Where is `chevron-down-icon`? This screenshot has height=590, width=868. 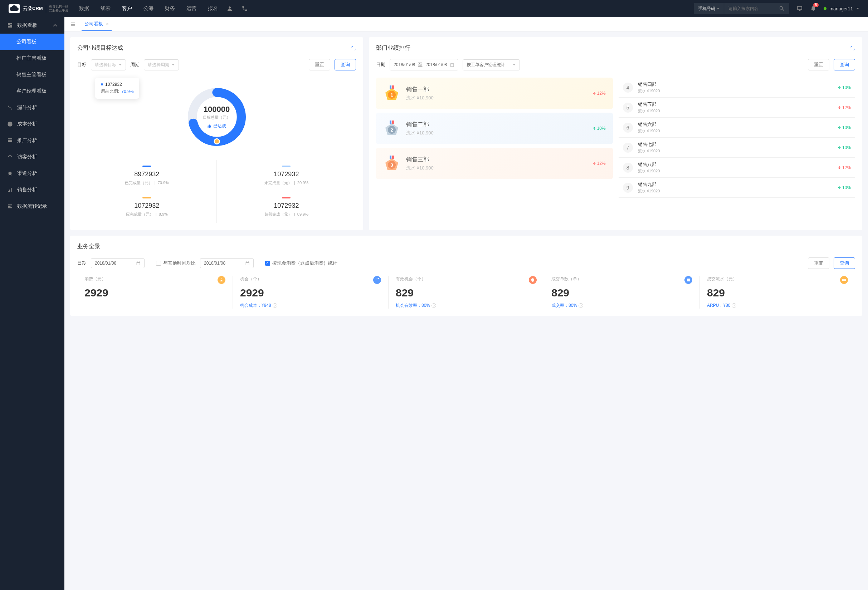 chevron-down-icon is located at coordinates (858, 9).